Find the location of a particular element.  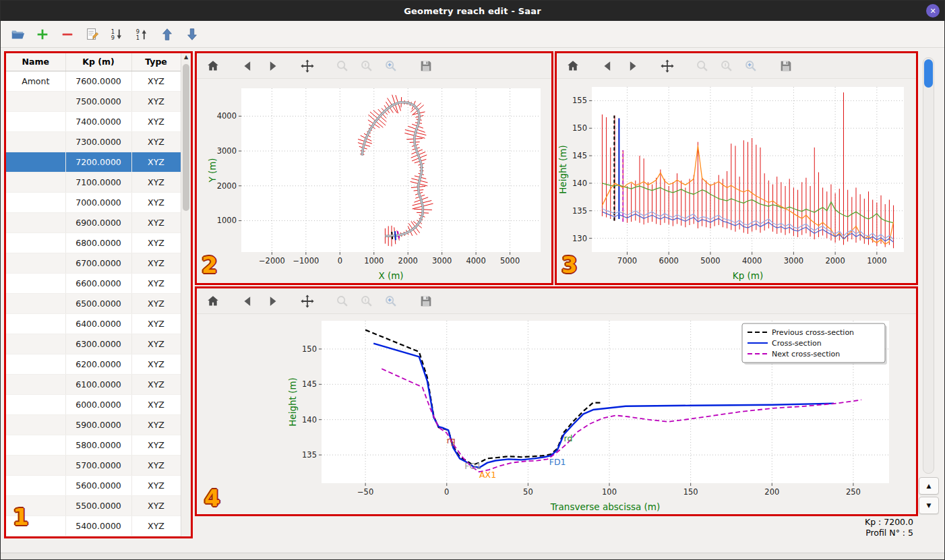

table-row: 7300.0000XYZ is located at coordinates (93, 142).